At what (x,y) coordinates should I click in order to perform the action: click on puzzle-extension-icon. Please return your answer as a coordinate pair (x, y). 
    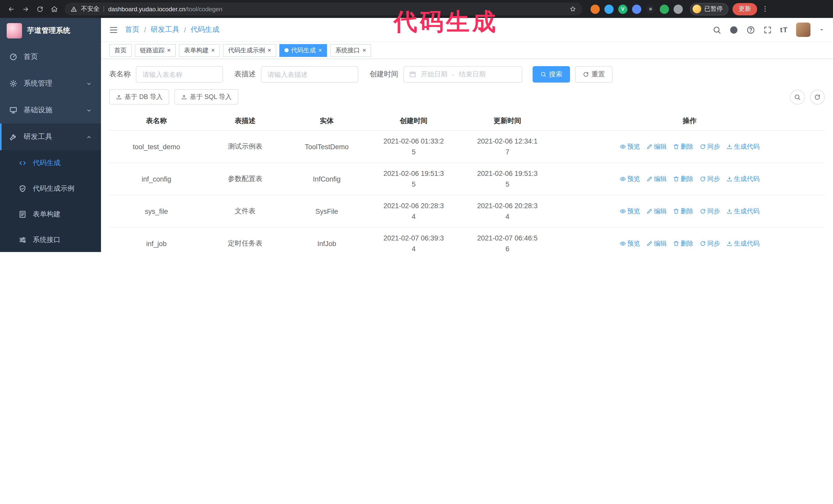
    Looking at the image, I should click on (678, 9).